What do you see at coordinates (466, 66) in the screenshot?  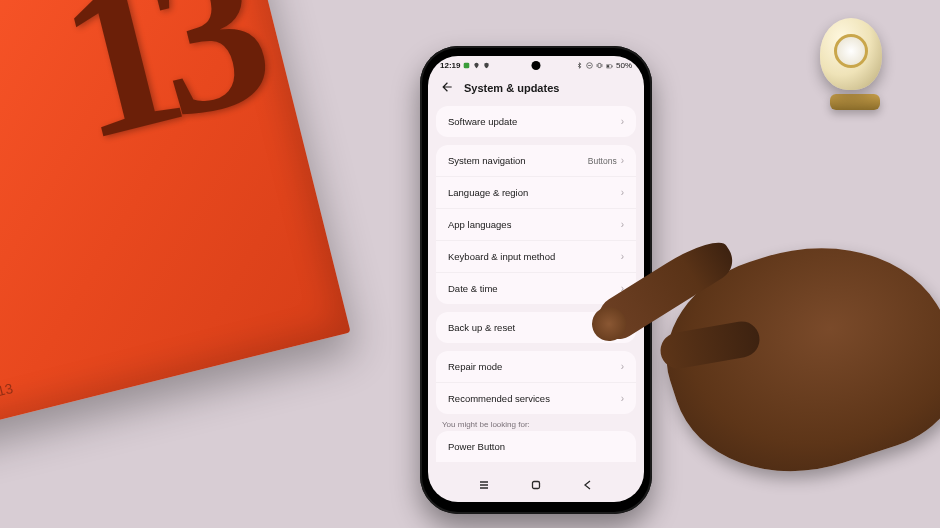 I see `status-app-icon` at bounding box center [466, 66].